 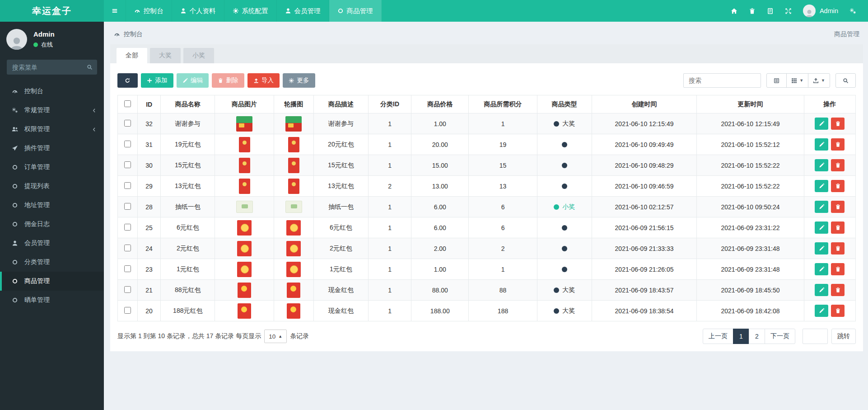 What do you see at coordinates (157, 80) in the screenshot?
I see `add-button: 添加` at bounding box center [157, 80].